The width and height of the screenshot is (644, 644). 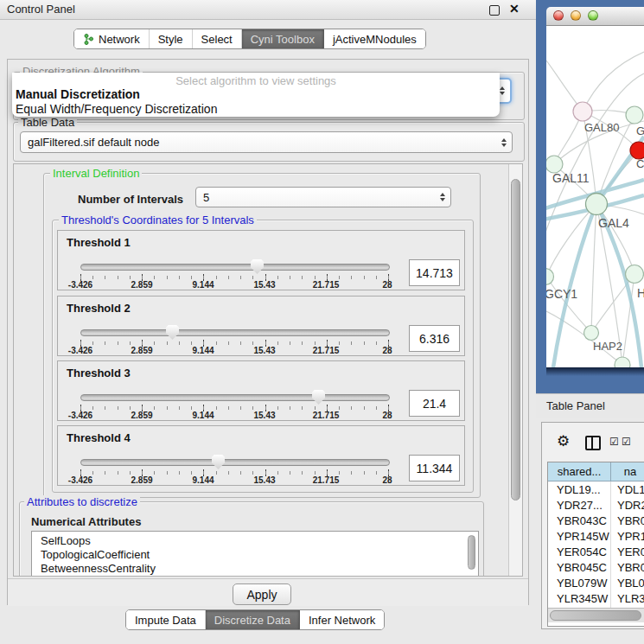 I want to click on minimize-traffic-light, so click(x=576, y=16).